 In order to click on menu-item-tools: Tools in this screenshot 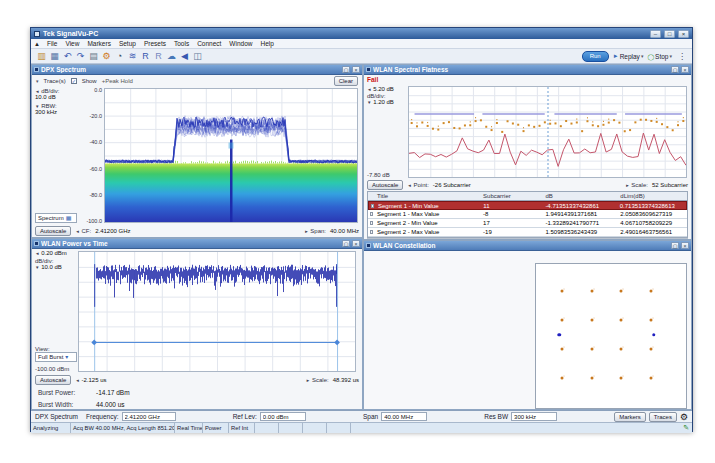, I will do `click(182, 44)`.